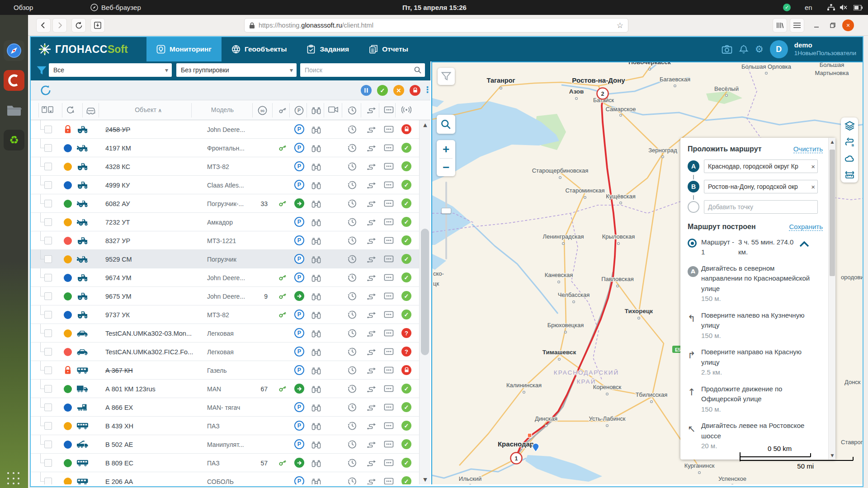 This screenshot has width=868, height=488. What do you see at coordinates (692, 243) in the screenshot?
I see `route-radio` at bounding box center [692, 243].